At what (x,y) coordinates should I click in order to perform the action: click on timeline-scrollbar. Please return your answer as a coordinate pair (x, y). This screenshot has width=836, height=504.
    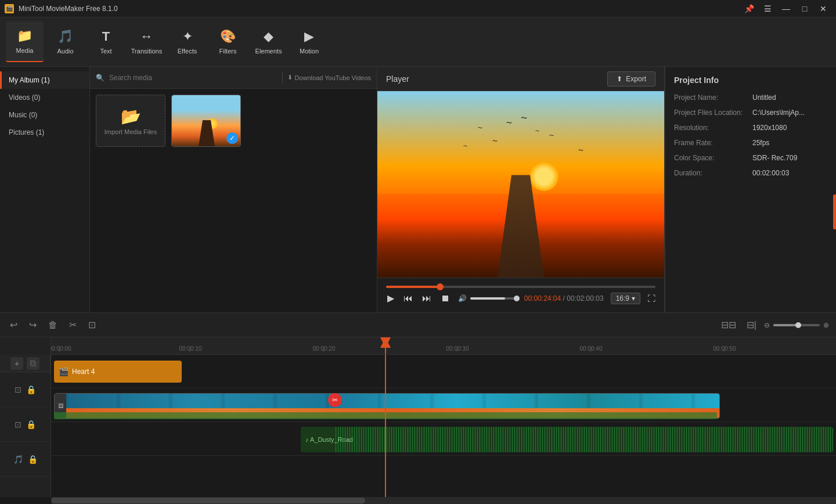
    Looking at the image, I should click on (444, 501).